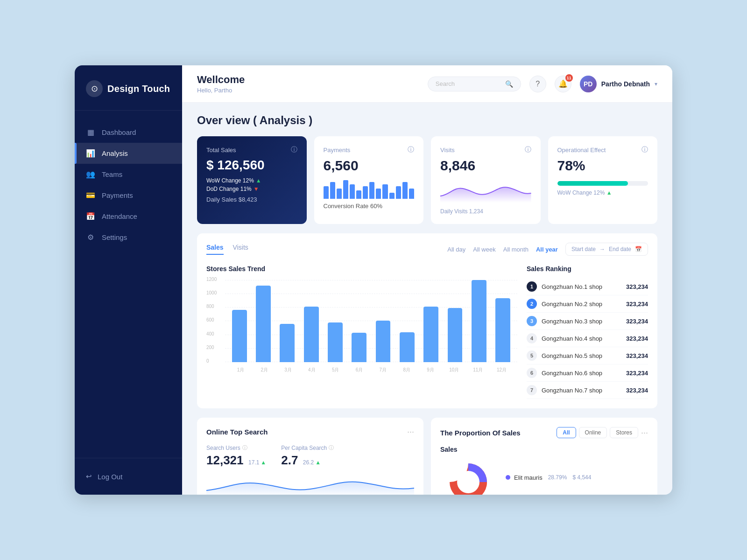  What do you see at coordinates (369, 150) in the screenshot?
I see `payments-label: Payments ⓘ` at bounding box center [369, 150].